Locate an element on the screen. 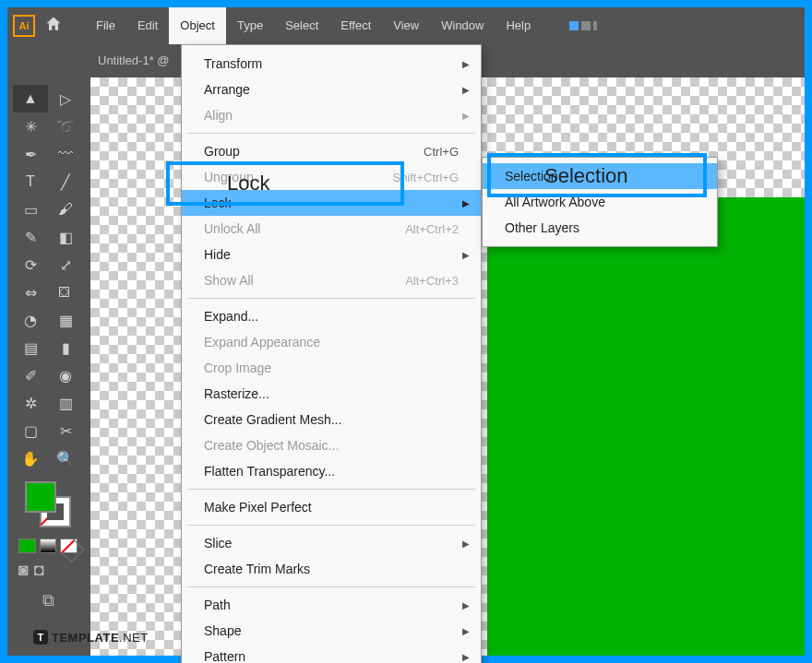 The width and height of the screenshot is (812, 663). app-logo: Ai is located at coordinates (24, 26).